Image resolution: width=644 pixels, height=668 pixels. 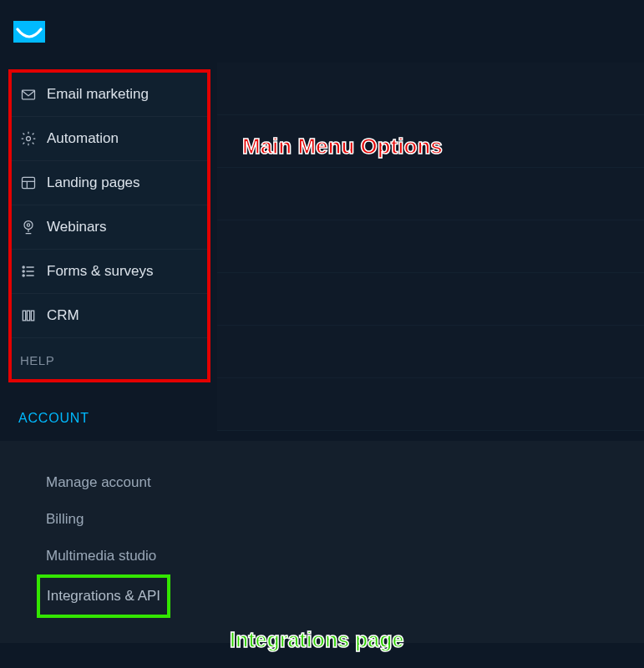 I want to click on submenu-label: Manage account, so click(x=99, y=483).